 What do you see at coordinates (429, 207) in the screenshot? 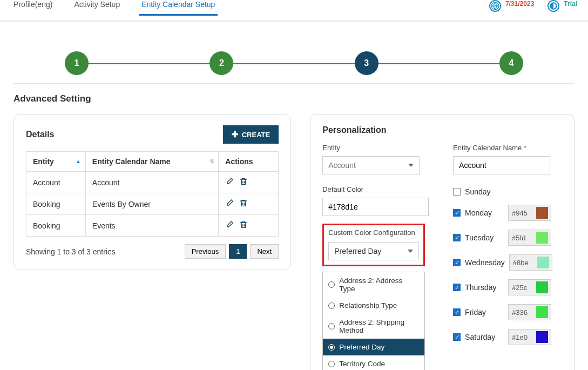
I see `default-color-swatch` at bounding box center [429, 207].